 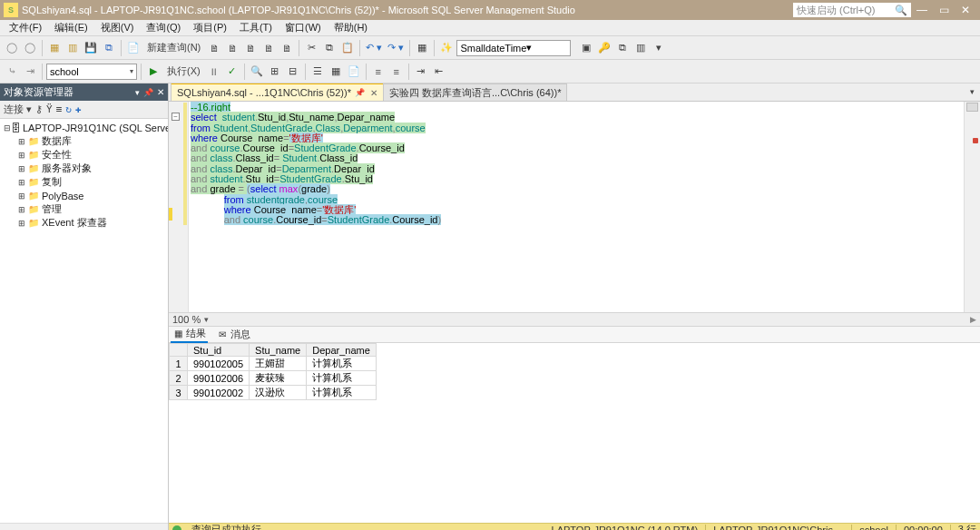 I want to click on split-handle-icon, so click(x=973, y=107).